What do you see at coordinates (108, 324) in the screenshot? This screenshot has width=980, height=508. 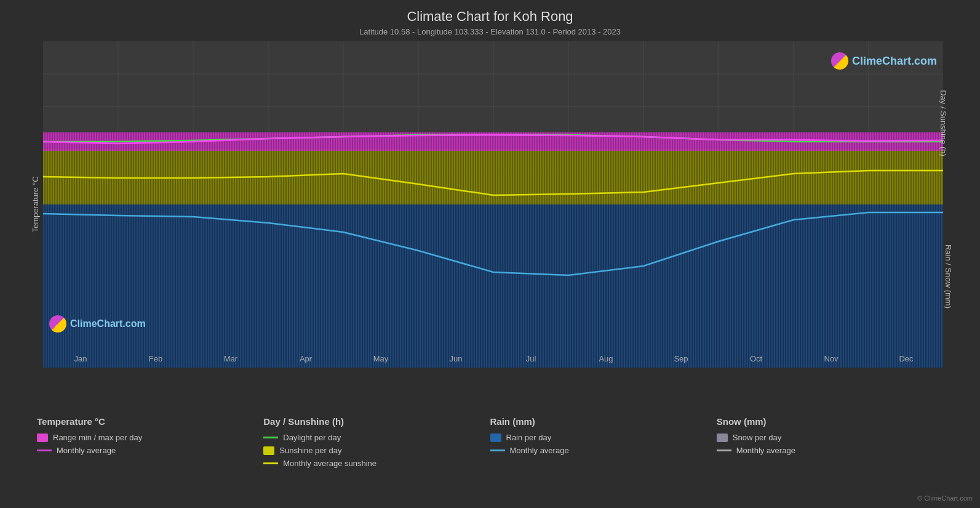 I see `logo-text-bottom: ClimeChart.com` at bounding box center [108, 324].